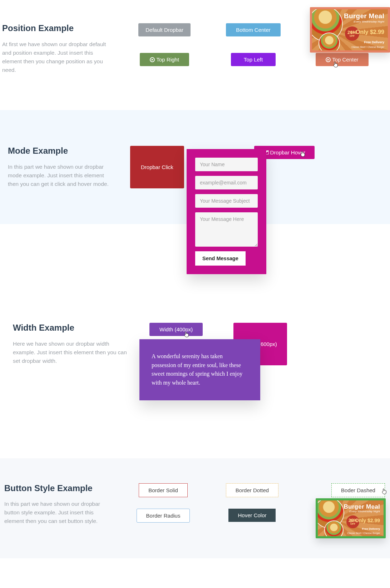 The image size is (390, 588). What do you see at coordinates (56, 57) in the screenshot?
I see `position-desc: At first we have shown our dropbar defau…` at bounding box center [56, 57].